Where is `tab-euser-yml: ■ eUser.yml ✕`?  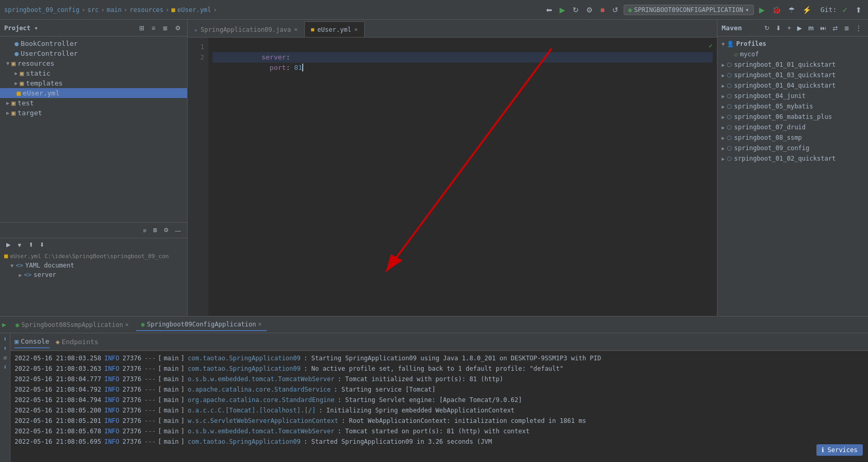
tab-euser-yml: ■ eUser.yml ✕ is located at coordinates (334, 29).